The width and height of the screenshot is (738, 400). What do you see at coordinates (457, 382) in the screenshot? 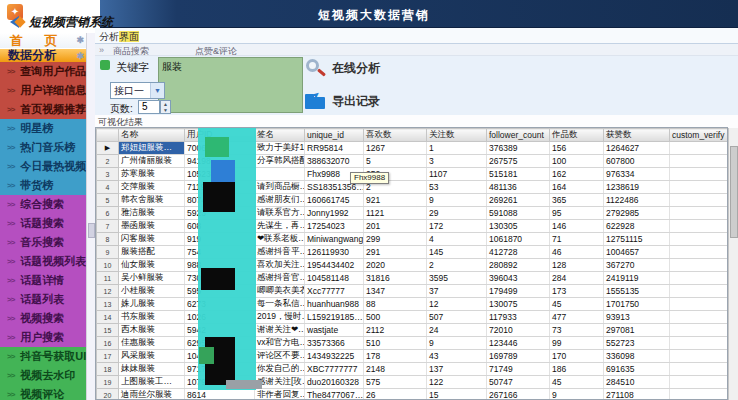
I see `table-cell: 122` at bounding box center [457, 382].